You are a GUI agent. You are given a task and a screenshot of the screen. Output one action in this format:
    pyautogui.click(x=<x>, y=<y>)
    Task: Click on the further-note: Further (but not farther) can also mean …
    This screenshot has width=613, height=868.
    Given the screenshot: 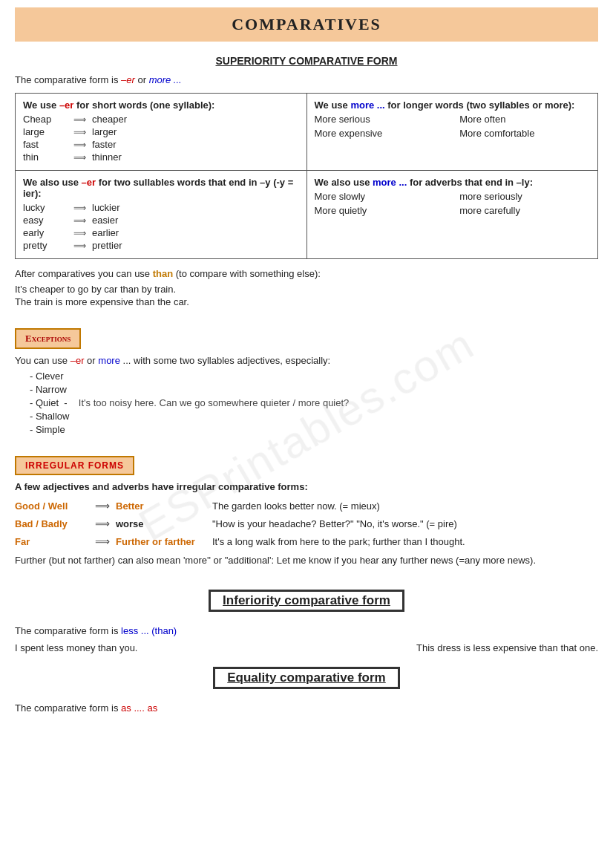 What is the action you would take?
    pyautogui.click(x=306, y=560)
    